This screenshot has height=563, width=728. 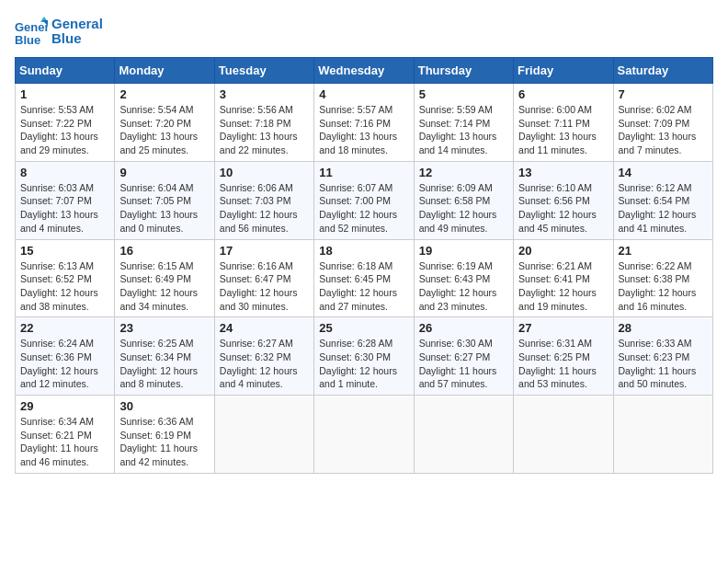 I want to click on day-number: 20, so click(x=563, y=250).